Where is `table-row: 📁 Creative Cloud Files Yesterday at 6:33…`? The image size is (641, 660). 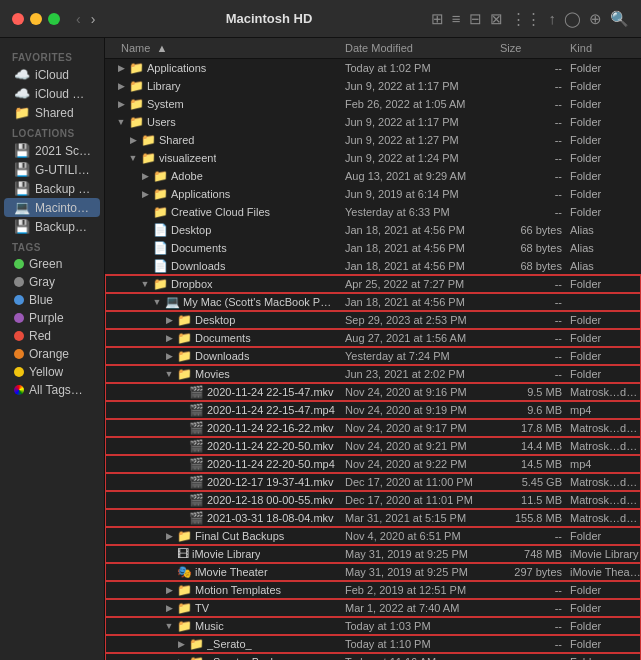
table-row: 📁 Creative Cloud Files Yesterday at 6:33… is located at coordinates (373, 212).